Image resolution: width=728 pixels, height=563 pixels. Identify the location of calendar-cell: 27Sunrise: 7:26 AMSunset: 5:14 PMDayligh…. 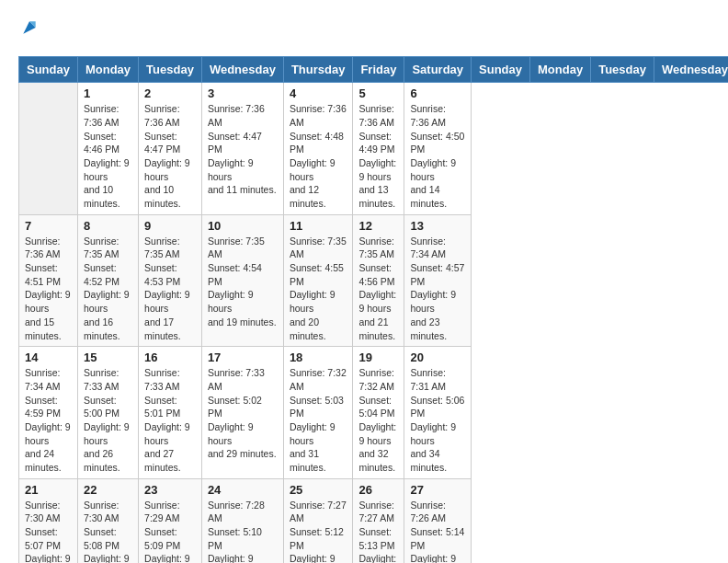
(438, 521).